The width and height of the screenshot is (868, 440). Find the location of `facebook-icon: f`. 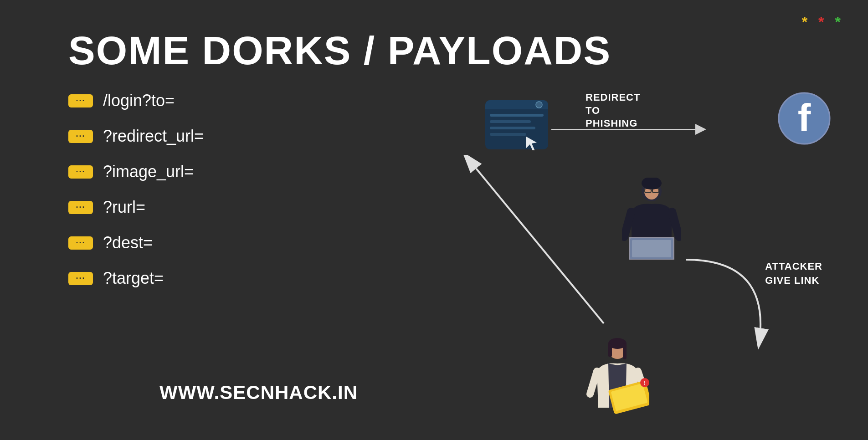

facebook-icon: f is located at coordinates (804, 118).